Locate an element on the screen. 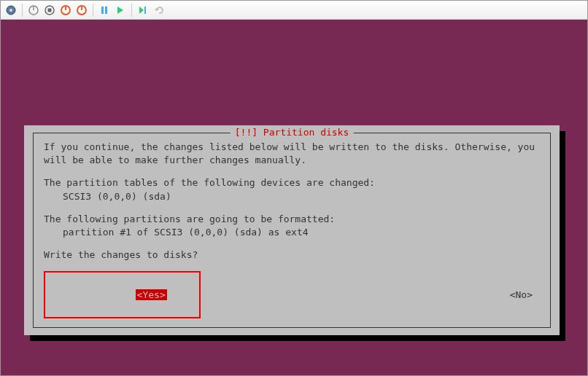 This screenshot has height=376, width=588. power-orange2-icon is located at coordinates (82, 10).